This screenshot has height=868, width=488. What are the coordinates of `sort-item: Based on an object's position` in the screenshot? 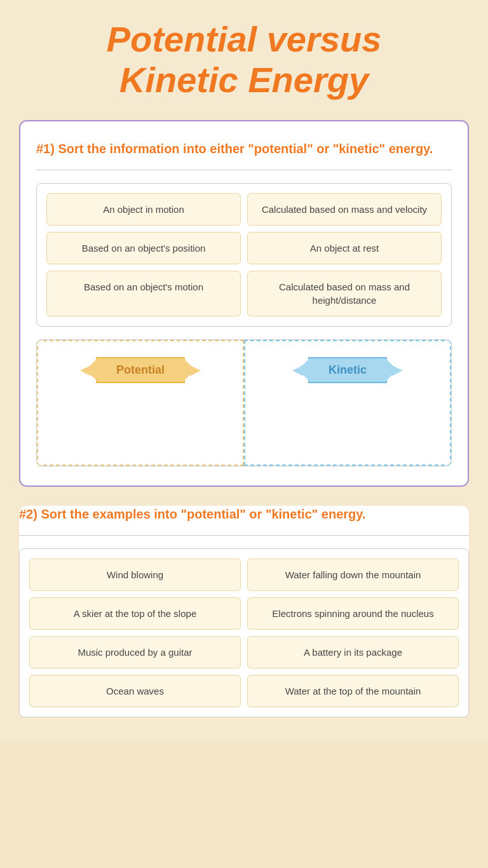 It's located at (144, 248).